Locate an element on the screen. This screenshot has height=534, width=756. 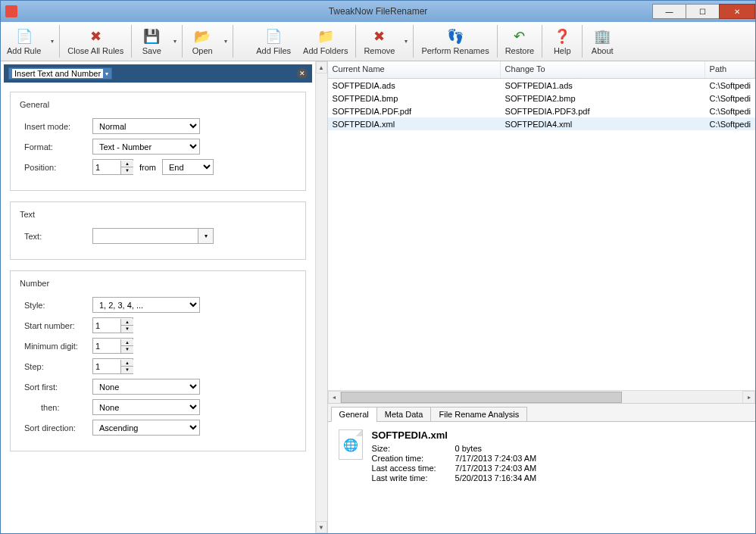
help-icon: ❓ is located at coordinates (562, 36).